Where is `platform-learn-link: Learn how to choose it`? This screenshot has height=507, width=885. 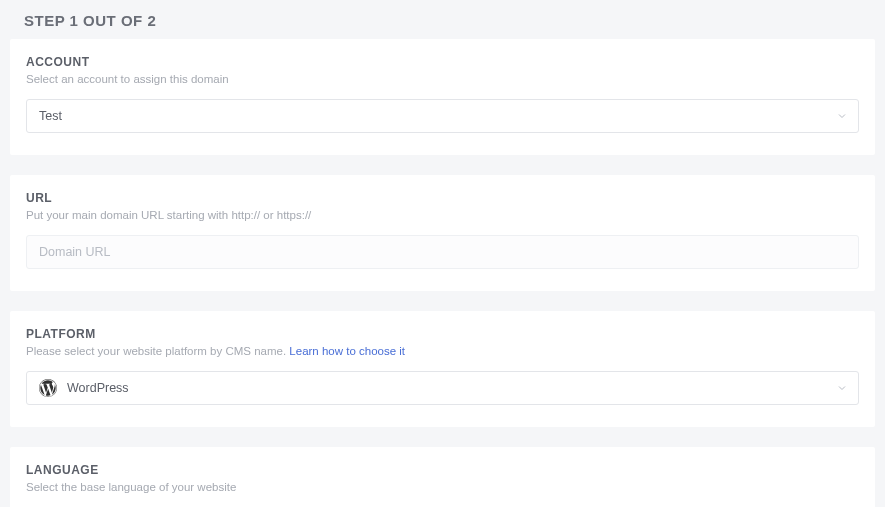 platform-learn-link: Learn how to choose it is located at coordinates (347, 351).